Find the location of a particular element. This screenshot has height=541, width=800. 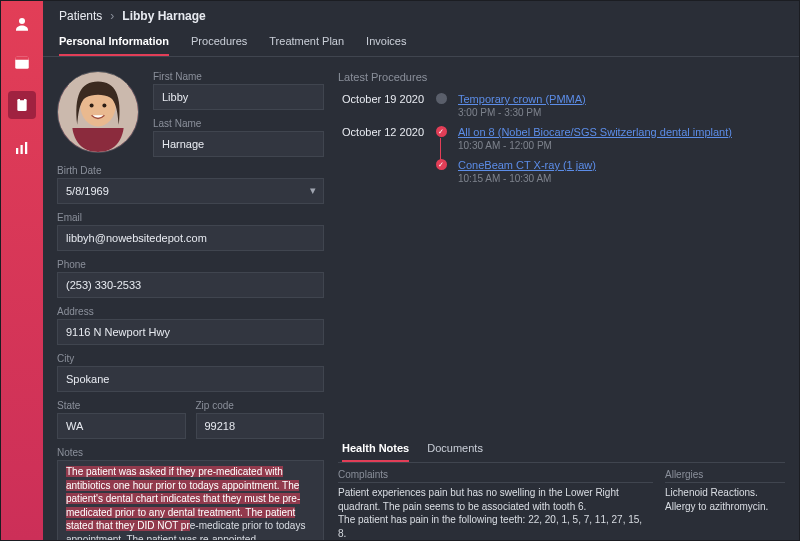

phone-field is located at coordinates (190, 285).